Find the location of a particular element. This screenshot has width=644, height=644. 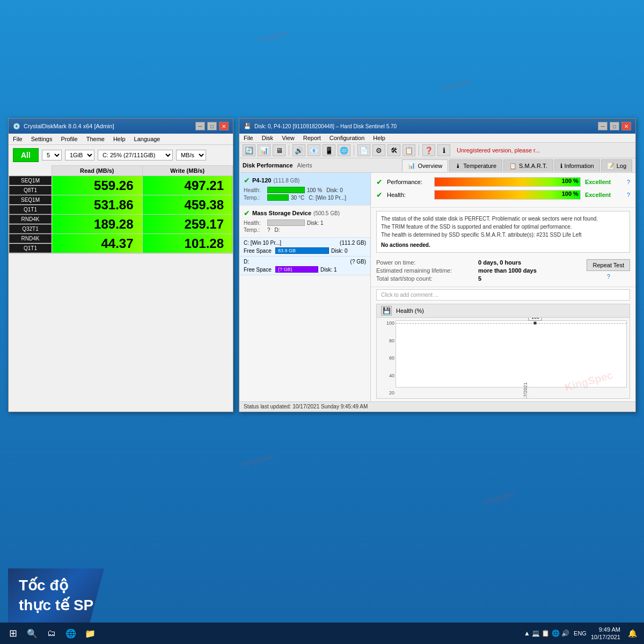

log-icon: 📝 is located at coordinates (611, 166).